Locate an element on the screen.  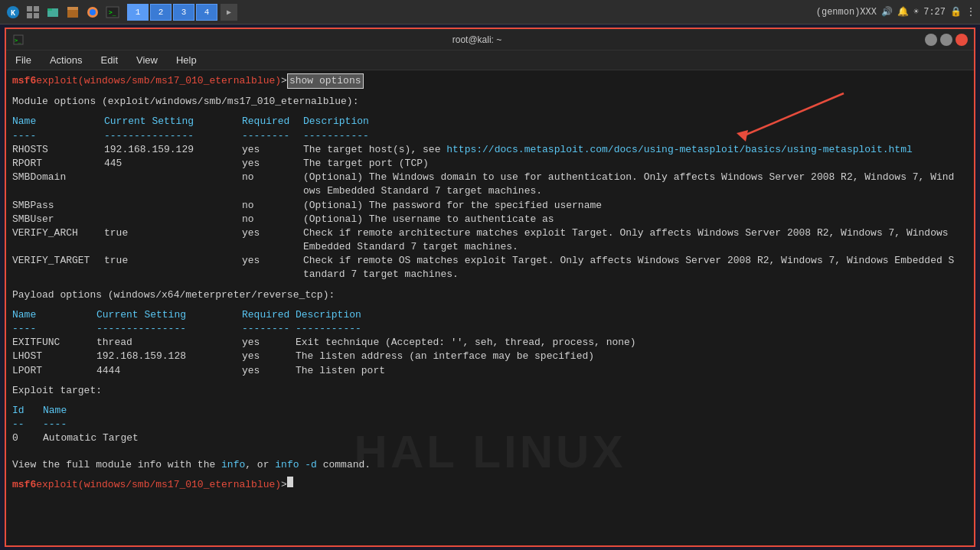
table-row: VERIFY_ARCH true yes Check if remote arc… is located at coordinates (490, 233).